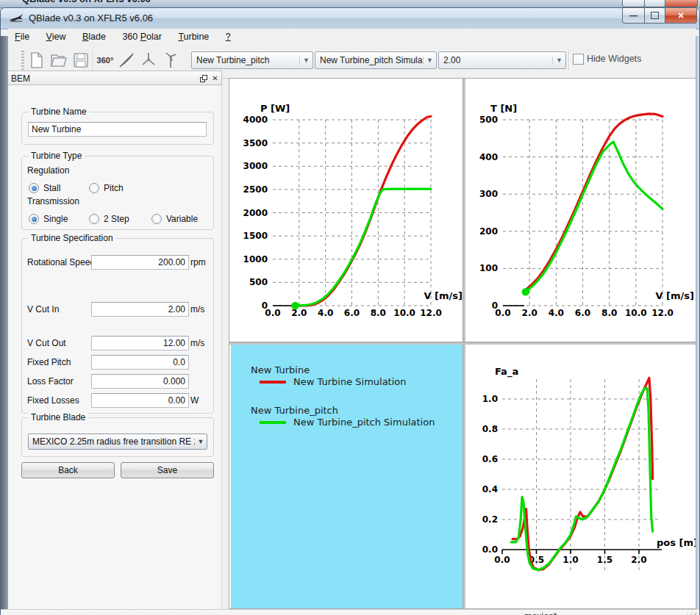 The image size is (700, 615). Describe the element at coordinates (376, 60) in the screenshot. I see `simulation-select-combo: New Turbine_pitch Simulation ▼` at that location.